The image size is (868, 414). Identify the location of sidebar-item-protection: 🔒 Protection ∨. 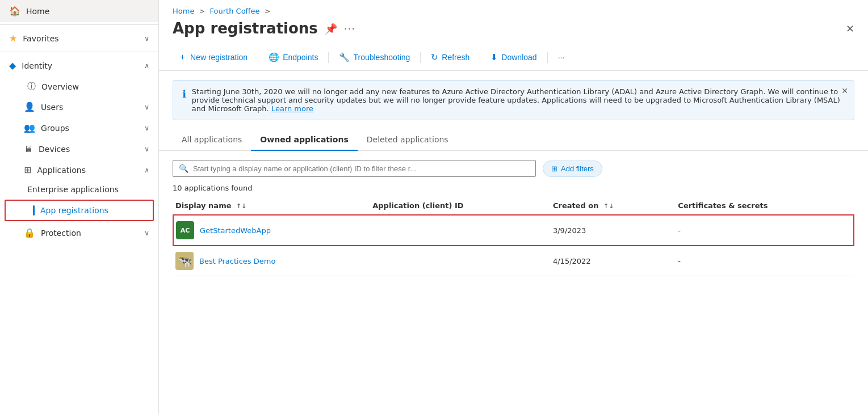
(79, 233).